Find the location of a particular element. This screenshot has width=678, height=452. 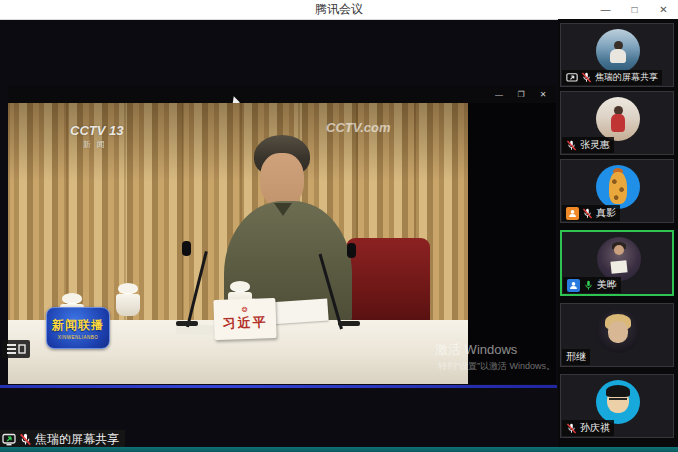

participant-name: 焦瑞的屏幕共享 is located at coordinates (626, 78).